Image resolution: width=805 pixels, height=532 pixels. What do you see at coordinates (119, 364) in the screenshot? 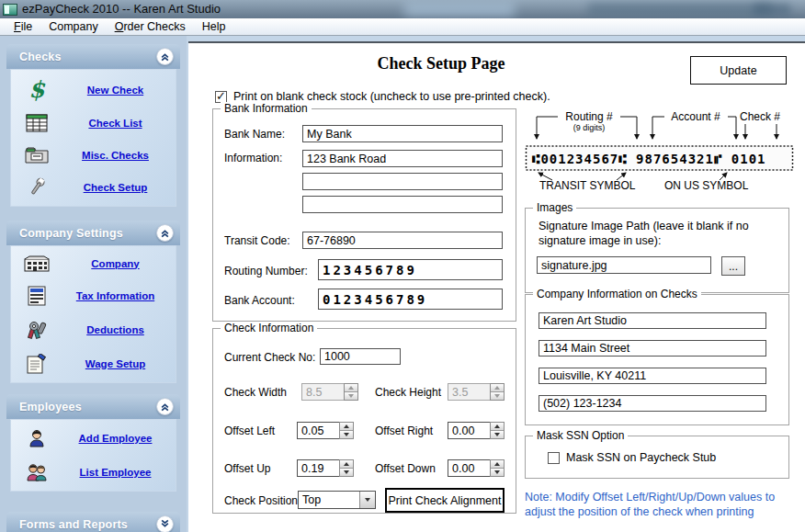
I see `sidebar-item-label: Wage Setup` at bounding box center [119, 364].